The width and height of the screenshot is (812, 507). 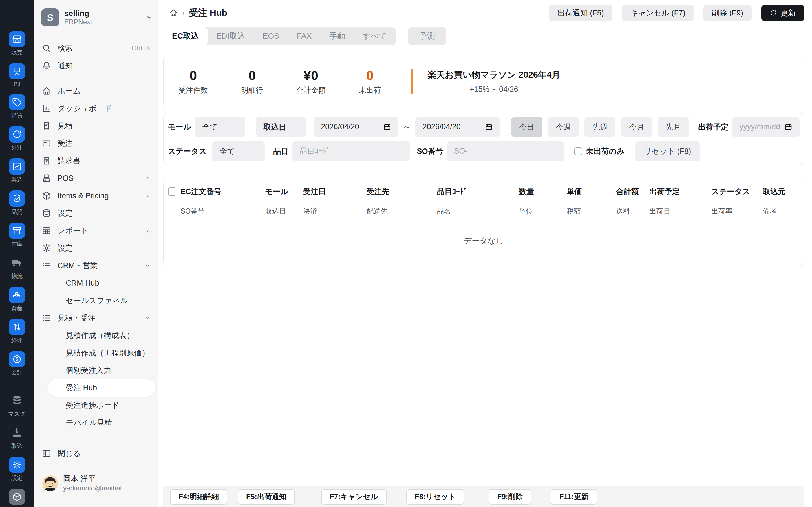 What do you see at coordinates (239, 151) in the screenshot?
I see `status-select: 全て` at bounding box center [239, 151].